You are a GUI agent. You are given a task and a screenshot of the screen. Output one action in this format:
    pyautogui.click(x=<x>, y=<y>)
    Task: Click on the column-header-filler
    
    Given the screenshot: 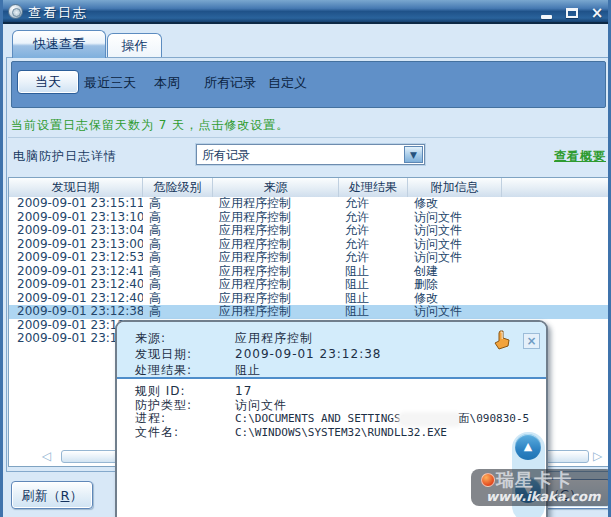 What is the action you would take?
    pyautogui.click(x=555, y=188)
    